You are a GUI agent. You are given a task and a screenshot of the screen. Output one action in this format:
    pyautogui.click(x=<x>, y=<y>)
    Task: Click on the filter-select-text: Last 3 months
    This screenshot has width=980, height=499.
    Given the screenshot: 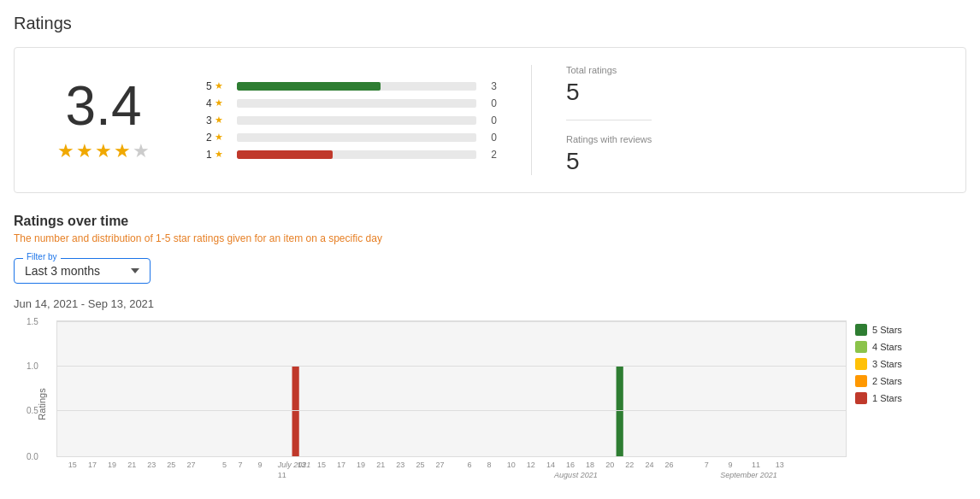 What is the action you would take?
    pyautogui.click(x=74, y=271)
    